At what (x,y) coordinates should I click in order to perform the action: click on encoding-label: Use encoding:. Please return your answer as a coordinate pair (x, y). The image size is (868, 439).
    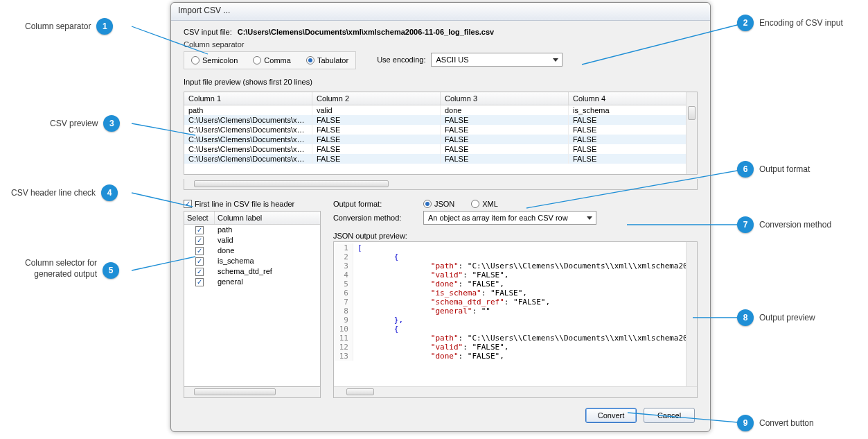
    Looking at the image, I should click on (401, 60).